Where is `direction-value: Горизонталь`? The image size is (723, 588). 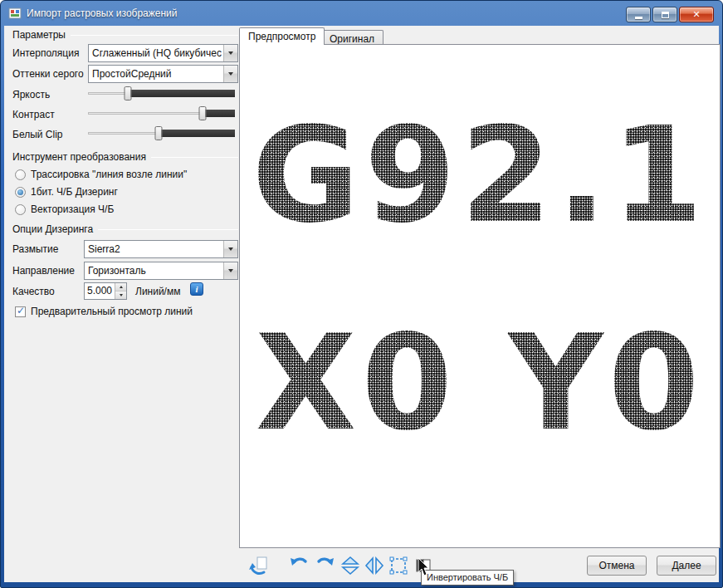 direction-value: Горизонталь is located at coordinates (154, 271).